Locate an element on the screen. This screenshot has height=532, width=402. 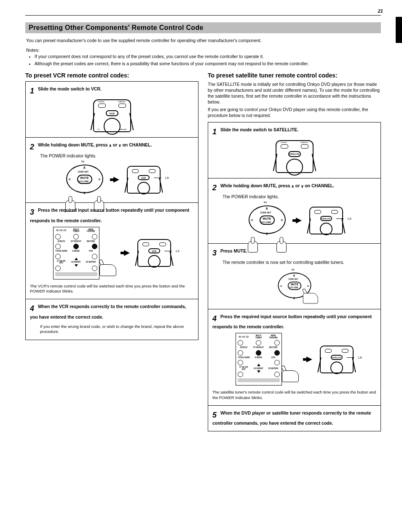
right-intro: The SATELLITE mode is initially set for … is located at coordinates (294, 100).